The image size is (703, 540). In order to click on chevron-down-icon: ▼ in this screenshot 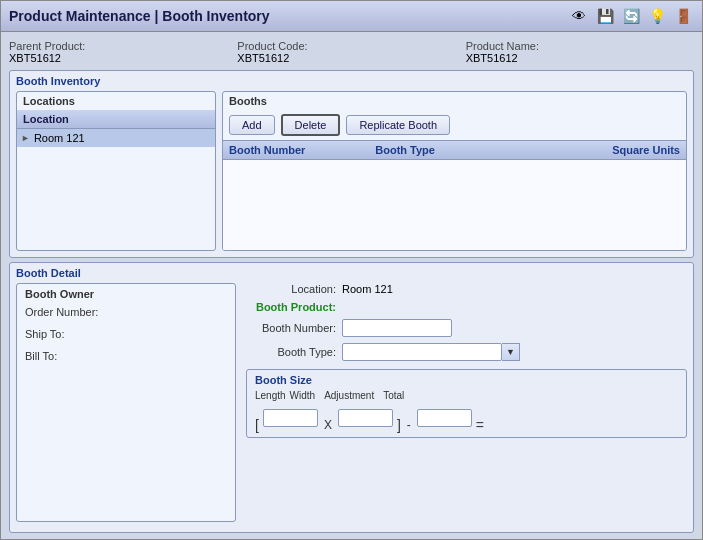, I will do `click(511, 352)`.